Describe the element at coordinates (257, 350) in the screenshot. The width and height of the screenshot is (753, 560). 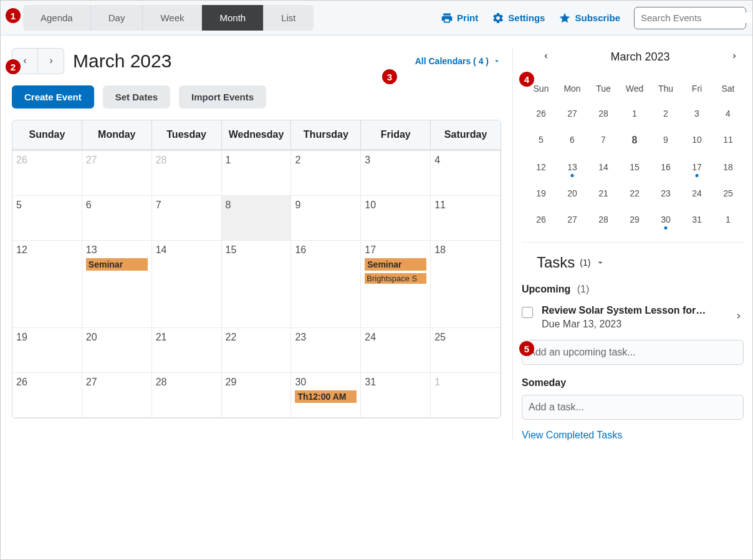
I see `calendar-cell: 22` at that location.